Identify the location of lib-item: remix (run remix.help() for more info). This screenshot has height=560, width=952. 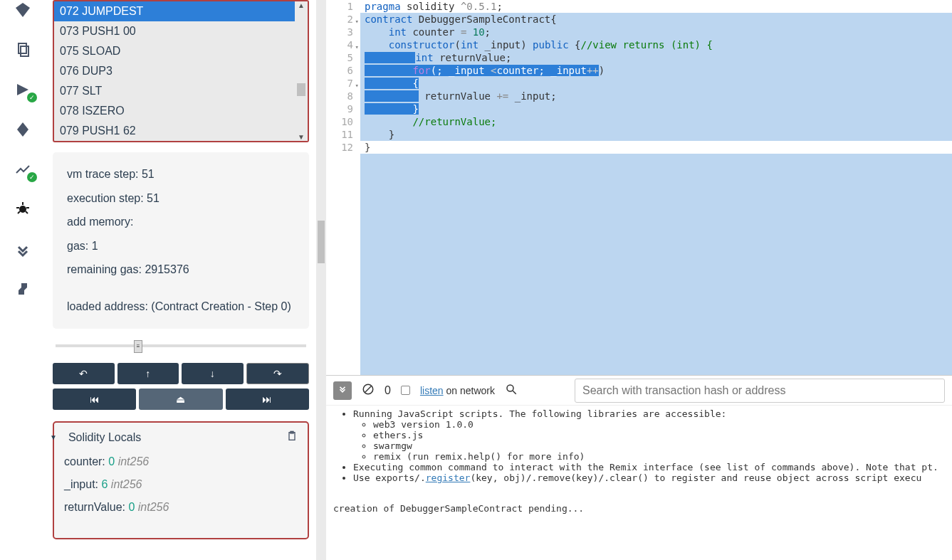
(659, 457).